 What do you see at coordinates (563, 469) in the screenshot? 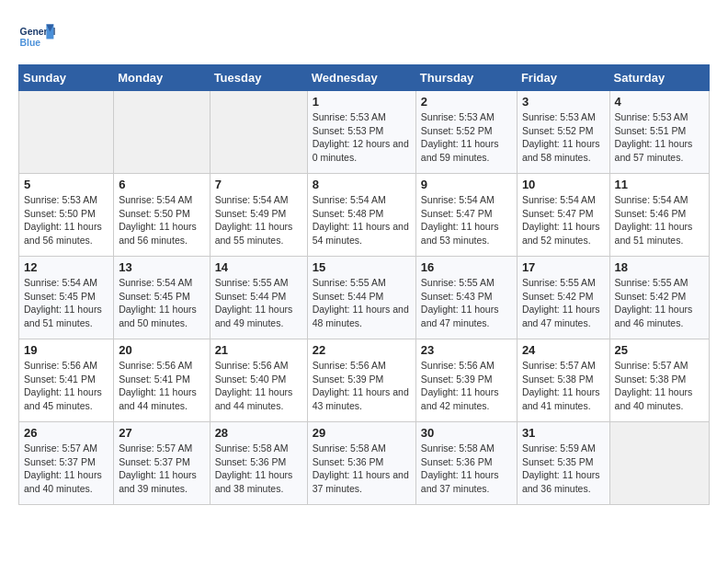
I see `day-info: Sunrise: 5:59 AMSunset: 5:35 PMDaylight:…` at bounding box center [563, 469].